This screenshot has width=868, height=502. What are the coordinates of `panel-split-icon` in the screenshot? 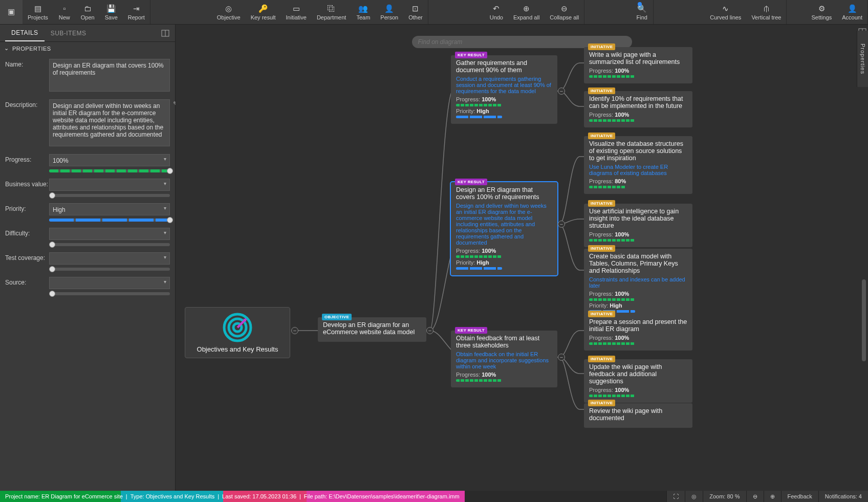 It's located at (165, 33).